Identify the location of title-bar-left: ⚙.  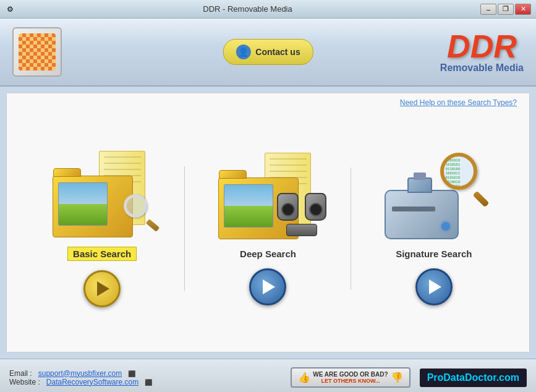
(10, 9).